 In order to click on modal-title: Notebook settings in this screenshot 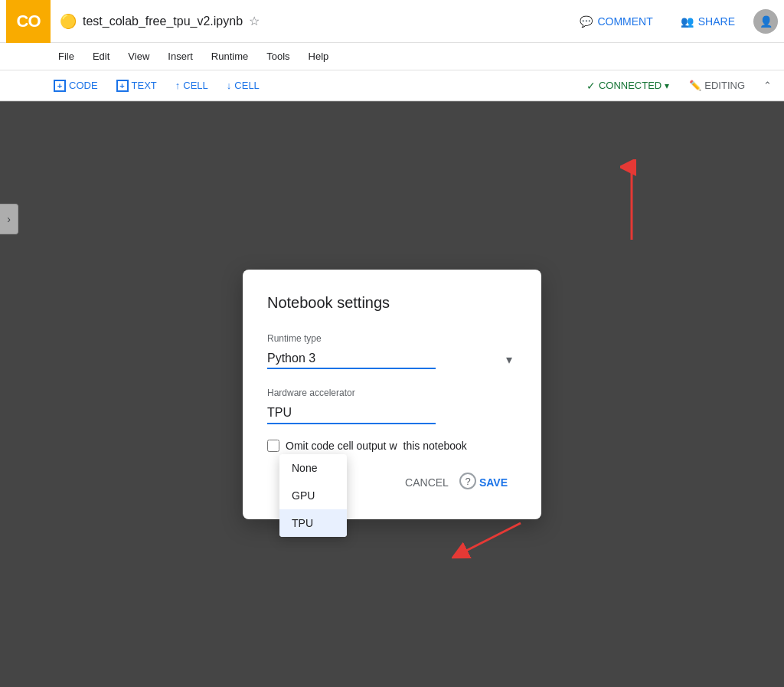, I will do `click(392, 303)`.